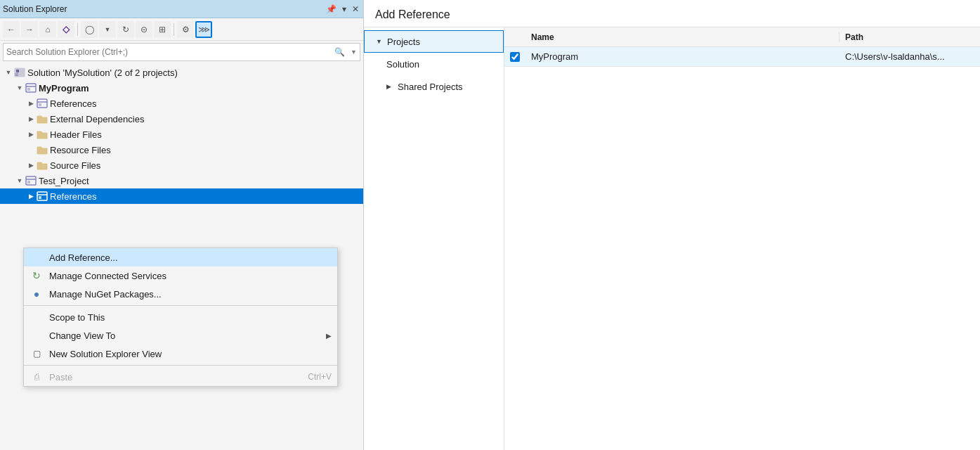 The height and width of the screenshot is (450, 980). What do you see at coordinates (11, 30) in the screenshot?
I see `back-button: ←` at bounding box center [11, 30].